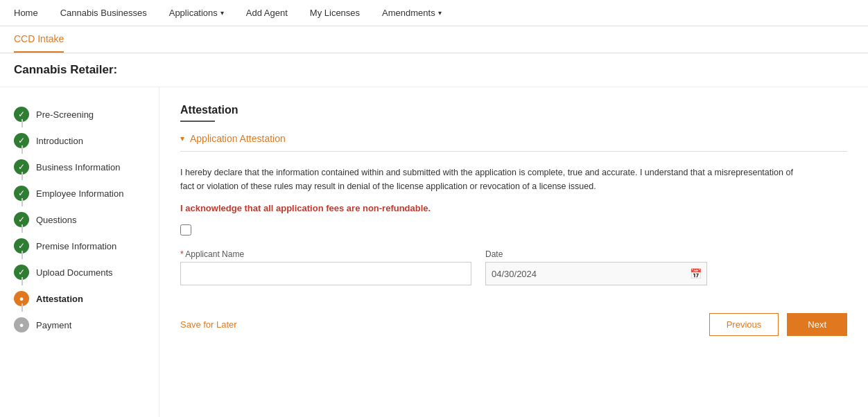 The height and width of the screenshot is (417, 868). I want to click on nav-my-licenses: My Licenses, so click(335, 12).